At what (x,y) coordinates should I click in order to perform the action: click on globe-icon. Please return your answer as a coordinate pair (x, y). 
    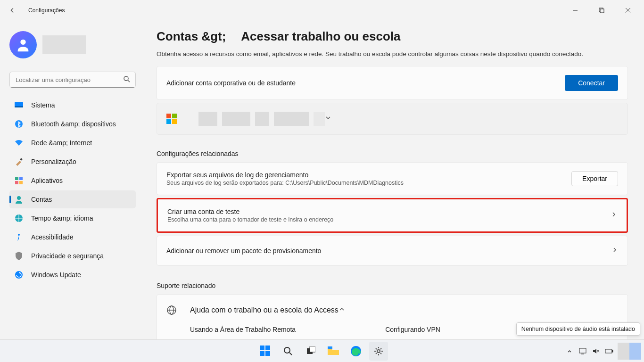
    Looking at the image, I should click on (19, 218).